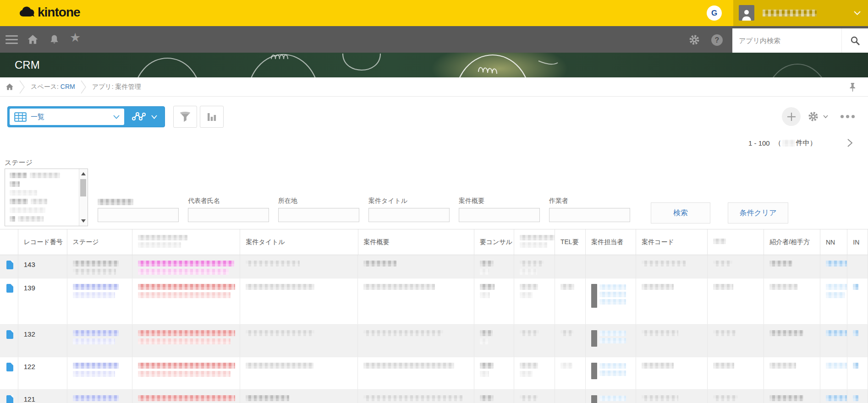  I want to click on g-service-badge: G, so click(714, 13).